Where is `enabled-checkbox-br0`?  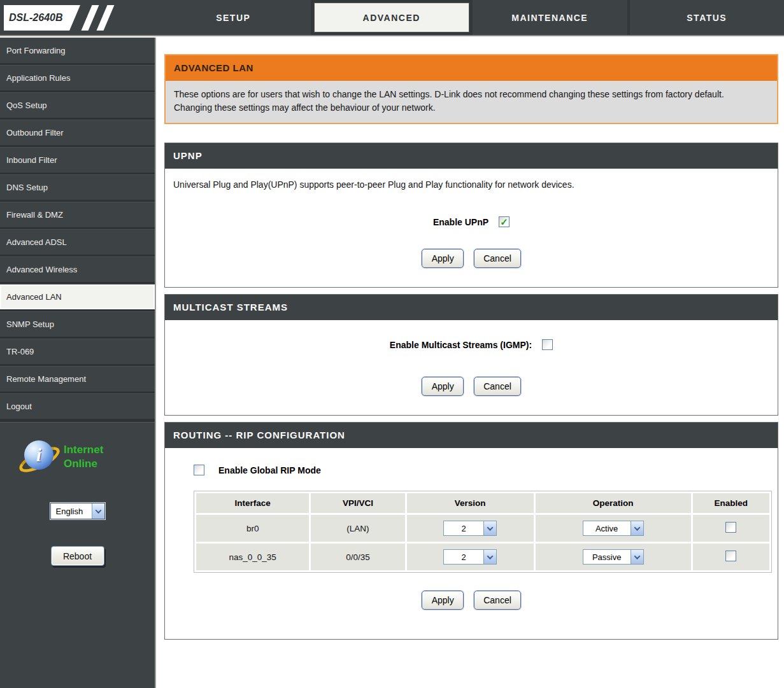 enabled-checkbox-br0 is located at coordinates (731, 527).